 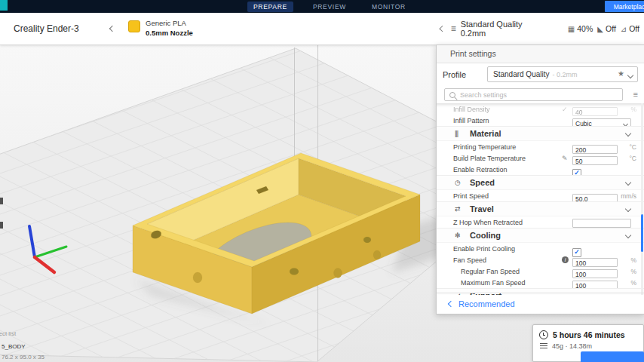 I want to click on tab-preview: PREVIEW, so click(x=330, y=7).